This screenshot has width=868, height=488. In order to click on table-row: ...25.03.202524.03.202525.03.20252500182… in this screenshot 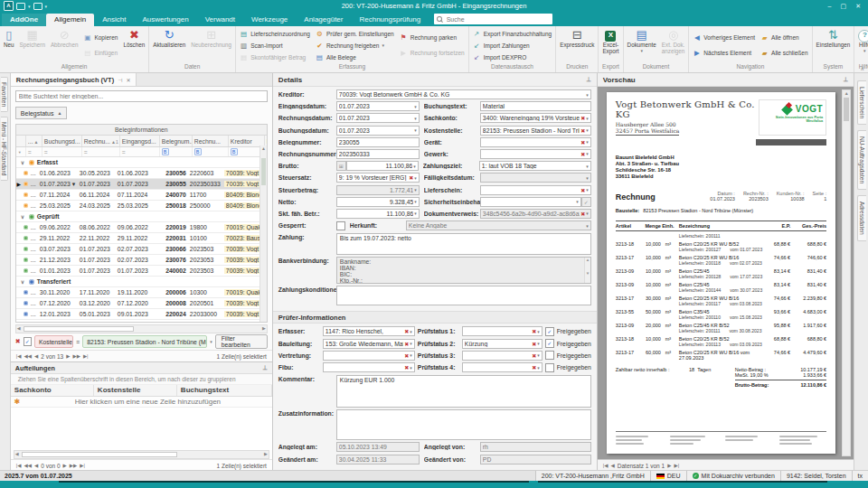, I will do `click(141, 206)`.